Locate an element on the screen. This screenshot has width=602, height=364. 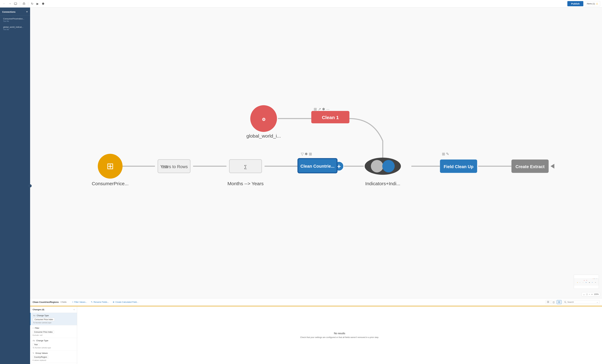
panel-toolbar: Clean Countries/Regions 0 fields ▿ Filte… is located at coordinates (316, 302).